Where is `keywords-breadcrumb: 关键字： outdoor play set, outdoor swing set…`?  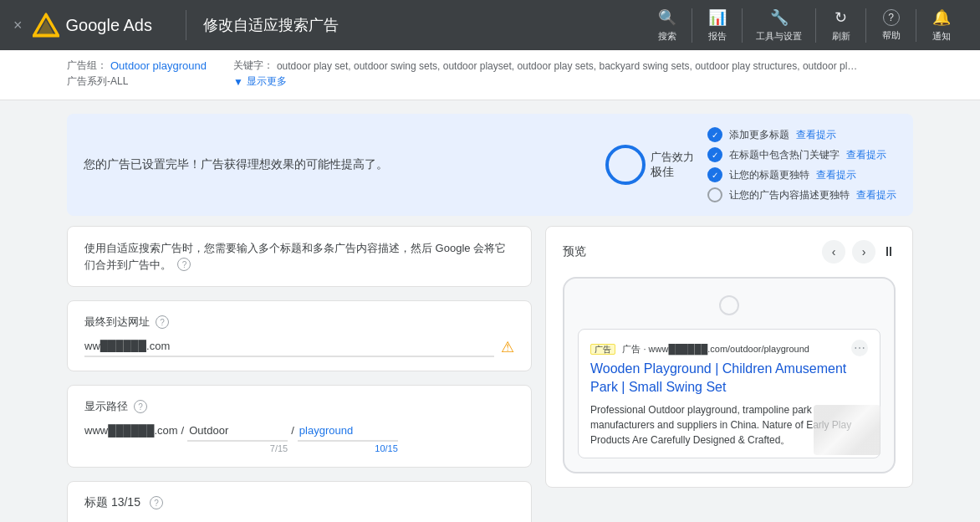 keywords-breadcrumb: 关键字： outdoor play set, outdoor swing set… is located at coordinates (574, 74).